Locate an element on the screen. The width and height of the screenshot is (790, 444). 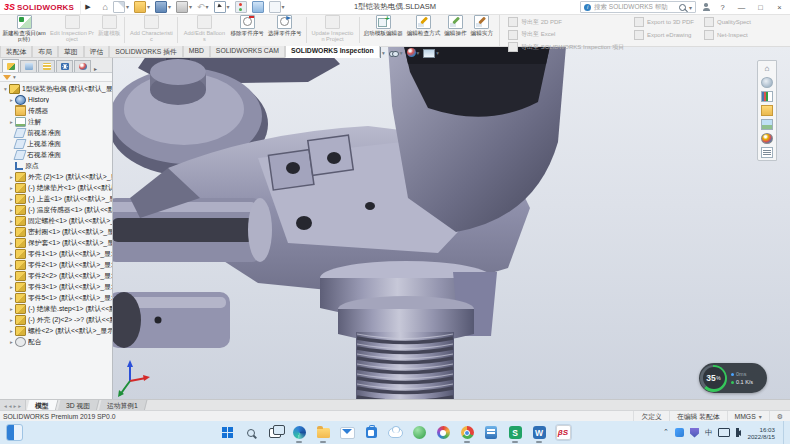
show-desktop-button is located at coordinates (784, 432).